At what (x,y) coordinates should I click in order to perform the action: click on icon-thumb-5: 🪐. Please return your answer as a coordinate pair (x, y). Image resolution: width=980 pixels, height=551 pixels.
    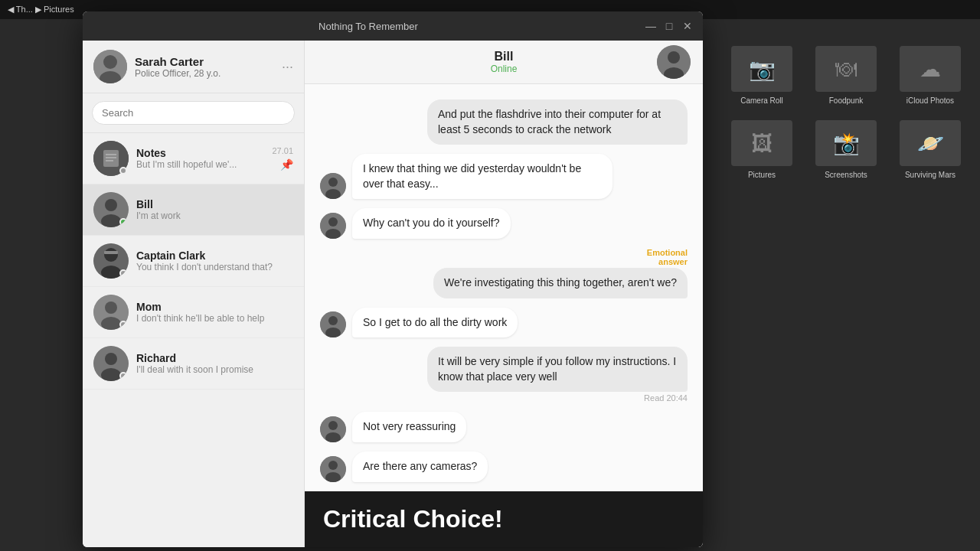
    Looking at the image, I should click on (930, 143).